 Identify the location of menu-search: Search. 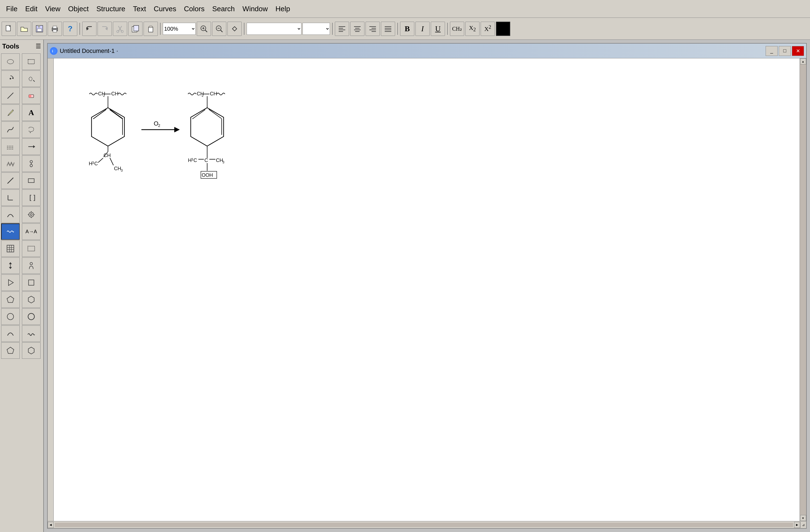
(223, 9).